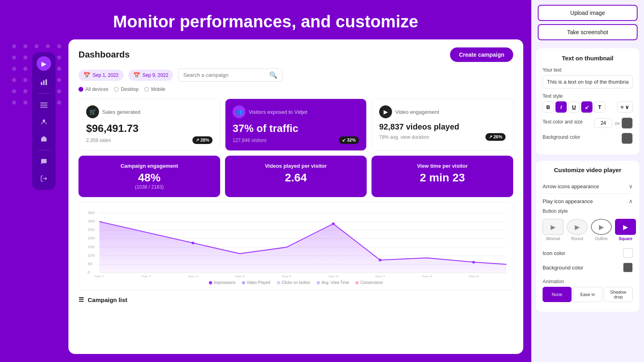 The width and height of the screenshot is (644, 362). I want to click on font-size-input, so click(603, 123).